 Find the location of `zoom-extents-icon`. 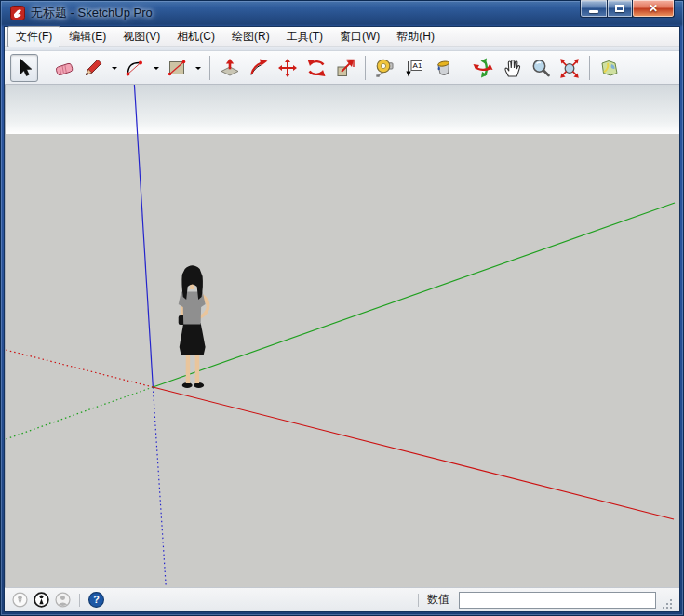

zoom-extents-icon is located at coordinates (570, 68).